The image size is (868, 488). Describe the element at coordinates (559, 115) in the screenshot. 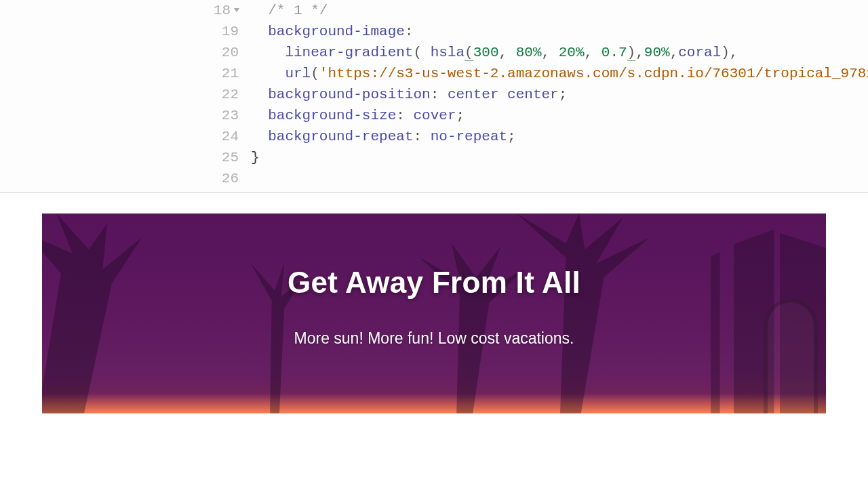

I see `code-content: background-size: cover;` at that location.